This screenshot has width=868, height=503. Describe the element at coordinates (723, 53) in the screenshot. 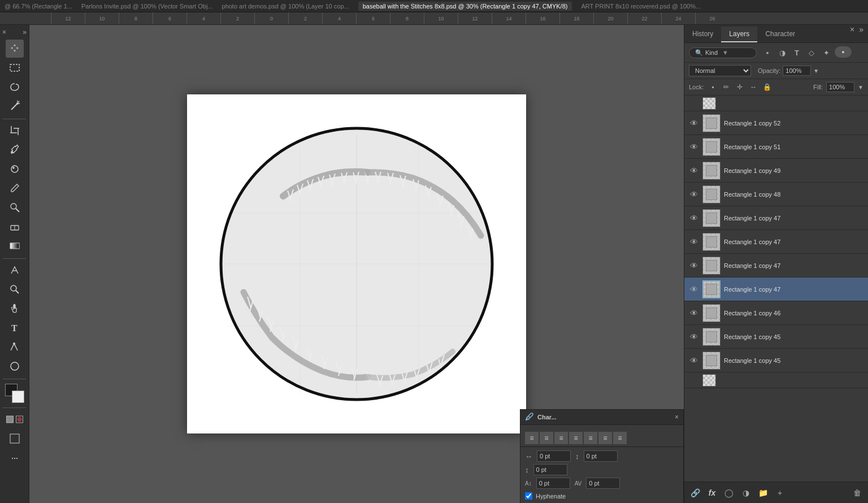

I see `layers-kind-filter: 🔍 Kind ▼` at that location.